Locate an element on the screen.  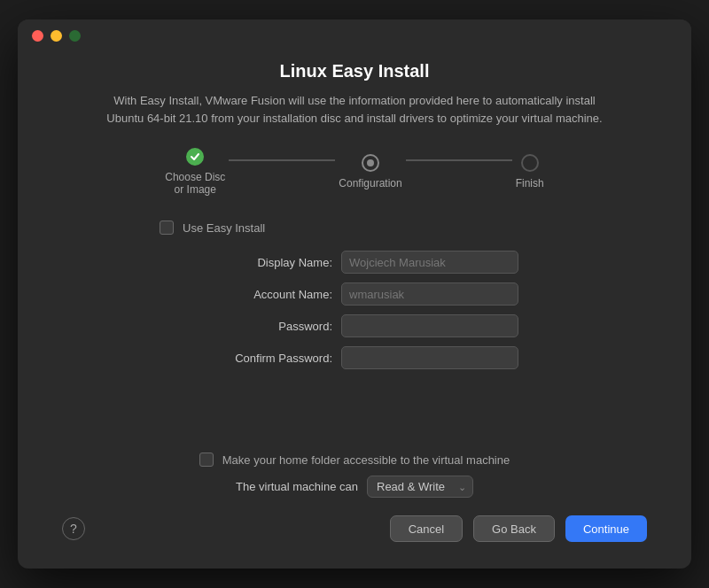
step-circle-choose-disc is located at coordinates (195, 157).